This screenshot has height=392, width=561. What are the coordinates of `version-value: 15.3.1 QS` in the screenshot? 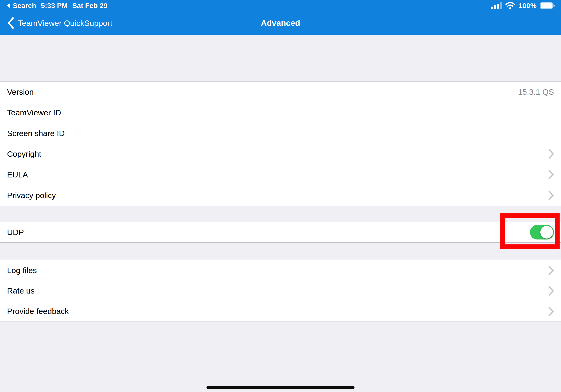 It's located at (536, 92).